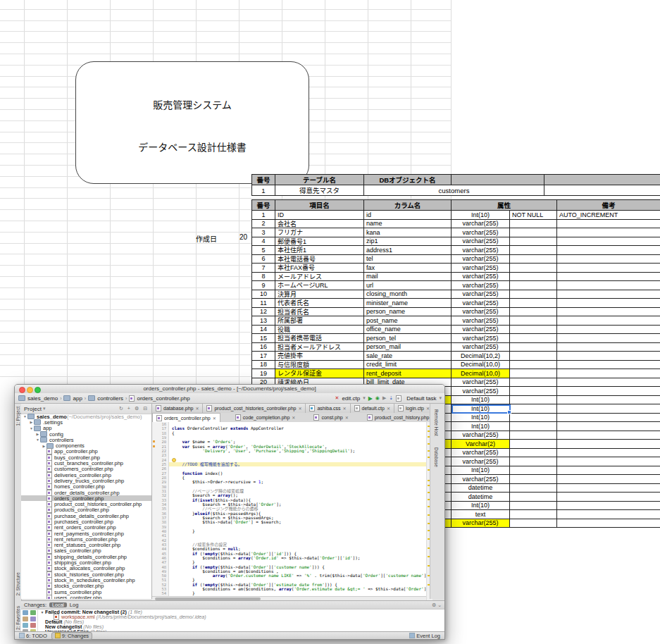 This screenshot has width=660, height=644. I want to click on field-attr-cell: Decimal(10,2), so click(480, 357).